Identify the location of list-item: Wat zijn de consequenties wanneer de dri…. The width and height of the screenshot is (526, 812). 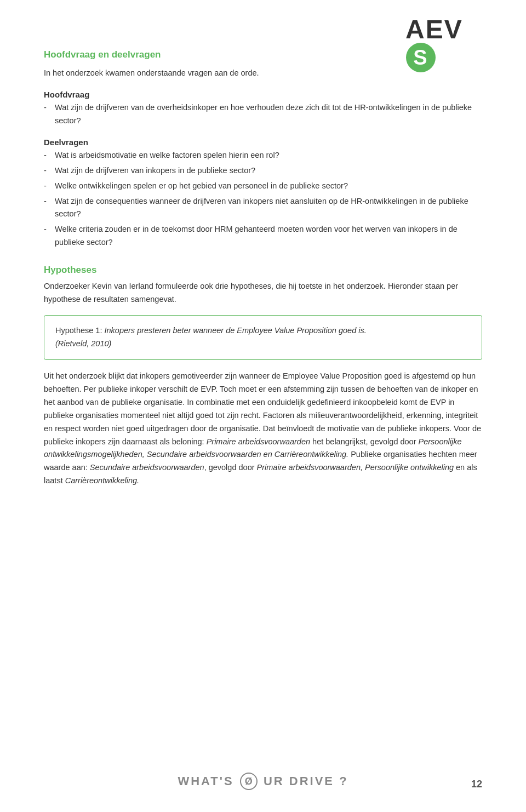
(263, 208).